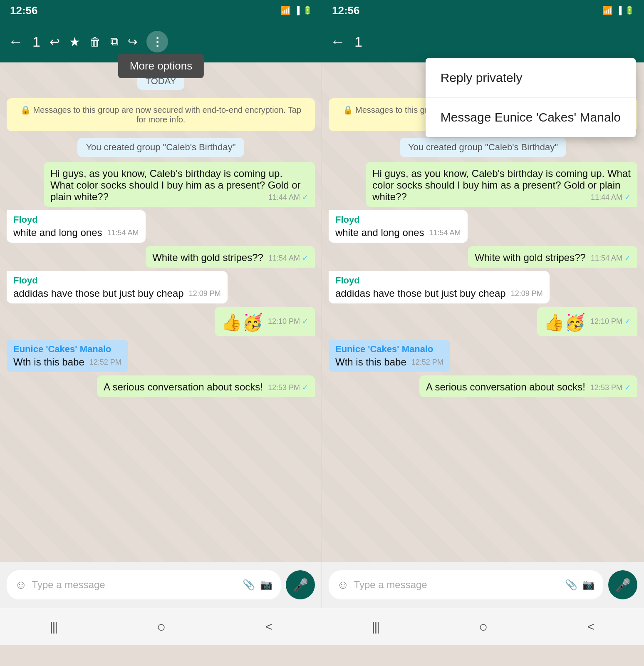  I want to click on message-count-right: 1, so click(359, 42).